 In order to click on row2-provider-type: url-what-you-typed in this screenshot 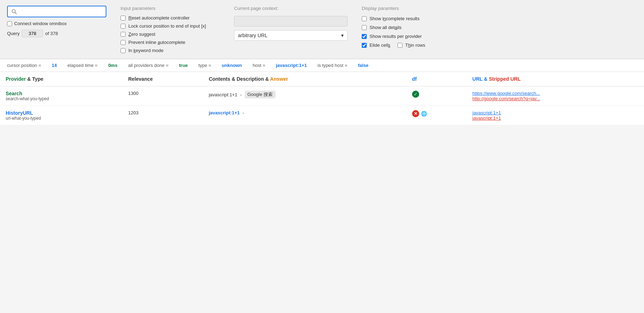, I will do `click(61, 118)`.